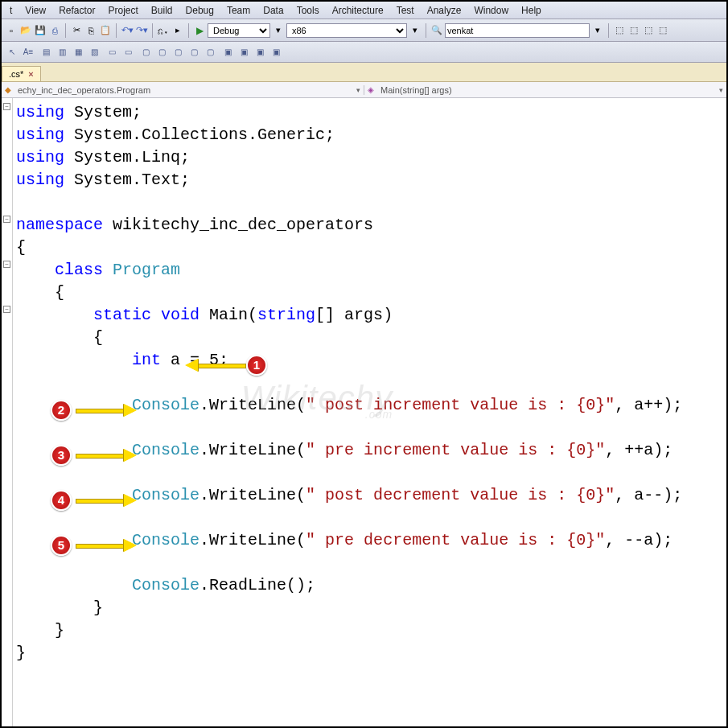 Image resolution: width=728 pixels, height=728 pixels. What do you see at coordinates (364, 90) in the screenshot?
I see `nav-bar: ◆ echy_inc_dec_operators.Program ▾ ◈ Mai…` at bounding box center [364, 90].